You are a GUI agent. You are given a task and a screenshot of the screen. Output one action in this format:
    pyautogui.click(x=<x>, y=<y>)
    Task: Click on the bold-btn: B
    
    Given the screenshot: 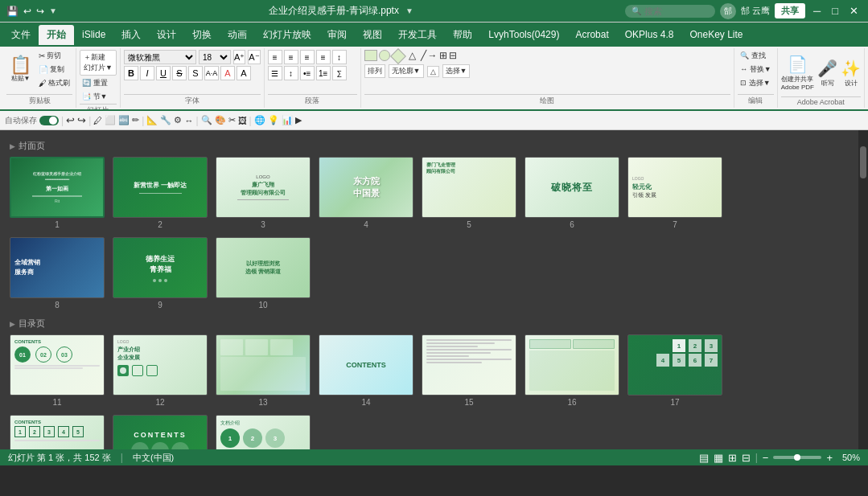 What is the action you would take?
    pyautogui.click(x=131, y=73)
    